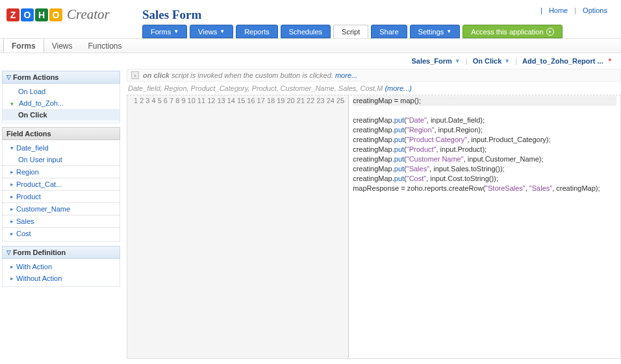  What do you see at coordinates (61, 209) in the screenshot?
I see `item-customer-name: Customer_Name` at bounding box center [61, 209].